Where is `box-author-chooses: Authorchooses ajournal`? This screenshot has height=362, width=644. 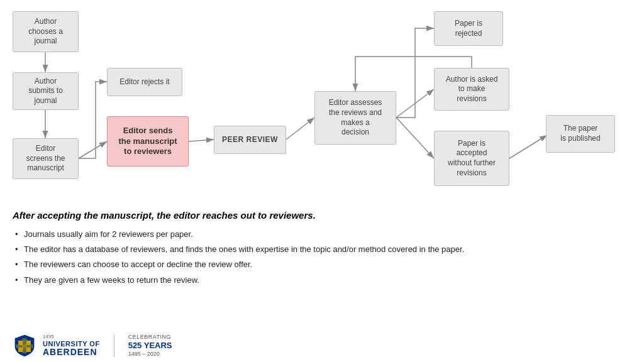 box-author-chooses: Authorchooses ajournal is located at coordinates (45, 31).